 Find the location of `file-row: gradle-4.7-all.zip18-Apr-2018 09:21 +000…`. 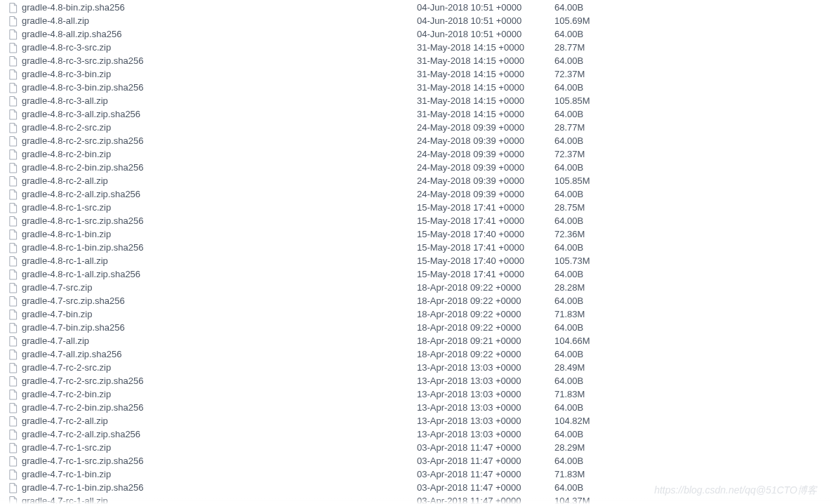

file-row: gradle-4.7-all.zip18-Apr-2018 09:21 +000… is located at coordinates (416, 341).